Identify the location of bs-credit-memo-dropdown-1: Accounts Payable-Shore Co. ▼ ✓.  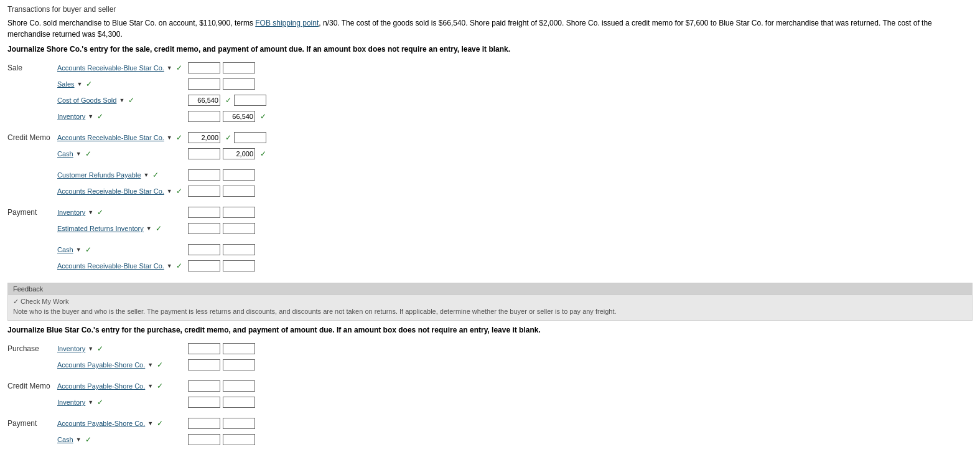
(110, 386).